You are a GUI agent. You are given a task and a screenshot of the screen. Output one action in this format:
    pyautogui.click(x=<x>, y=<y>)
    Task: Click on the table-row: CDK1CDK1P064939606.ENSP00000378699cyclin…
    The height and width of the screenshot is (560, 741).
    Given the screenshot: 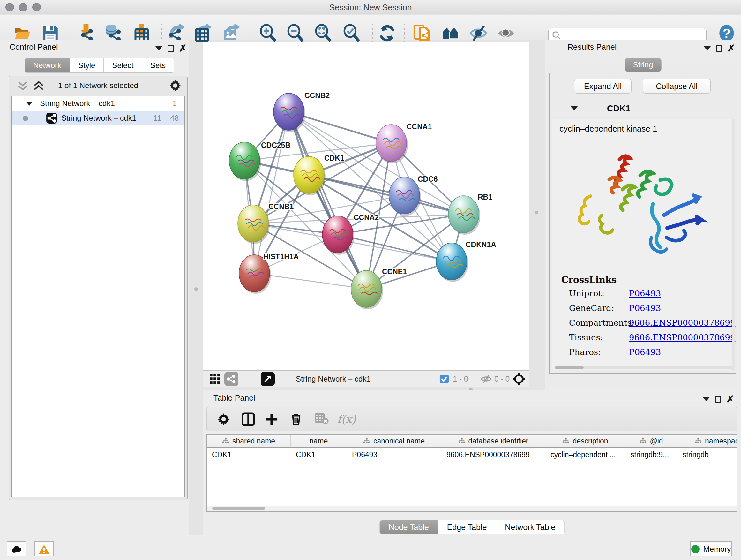 What is the action you would take?
    pyautogui.click(x=472, y=455)
    